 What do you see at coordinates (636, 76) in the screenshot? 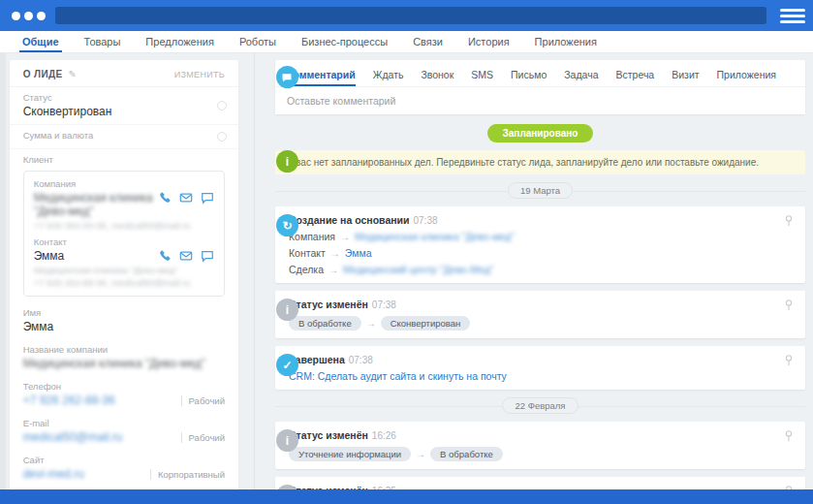
I see `composer-tab-meeting: Встреча` at bounding box center [636, 76].